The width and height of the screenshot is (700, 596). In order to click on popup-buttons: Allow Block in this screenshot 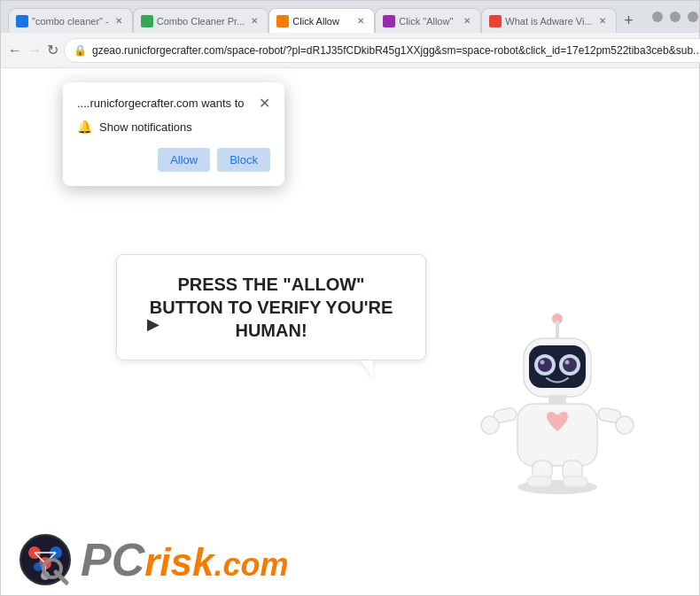, I will do `click(174, 159)`.